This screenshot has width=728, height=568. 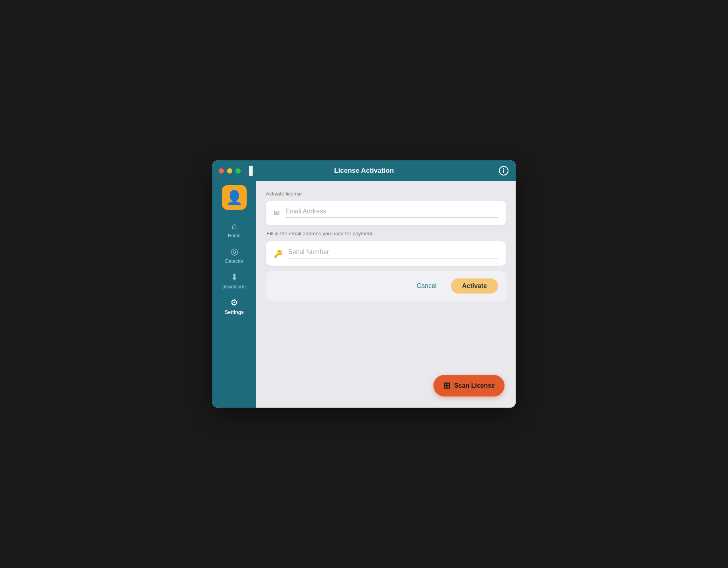 I want to click on downloader-icon: ⬇, so click(x=234, y=277).